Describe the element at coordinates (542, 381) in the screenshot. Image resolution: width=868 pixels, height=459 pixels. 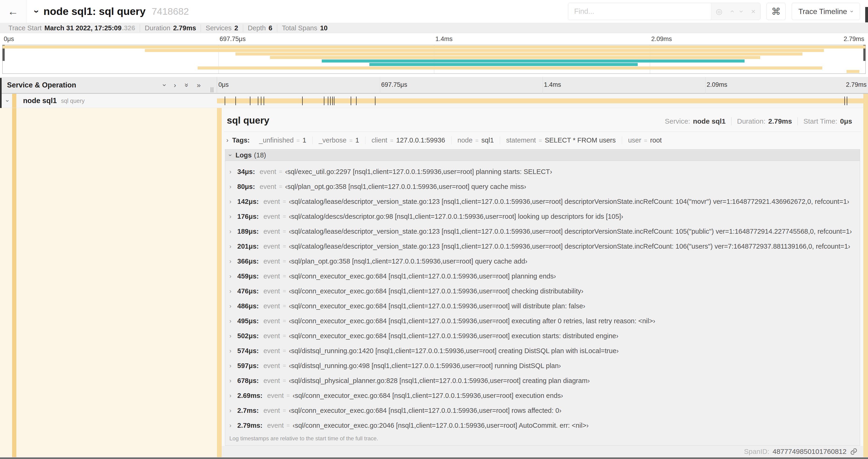
I see `log-row: ›678μs:event=‹sql/distsql_physical_plann…` at that location.